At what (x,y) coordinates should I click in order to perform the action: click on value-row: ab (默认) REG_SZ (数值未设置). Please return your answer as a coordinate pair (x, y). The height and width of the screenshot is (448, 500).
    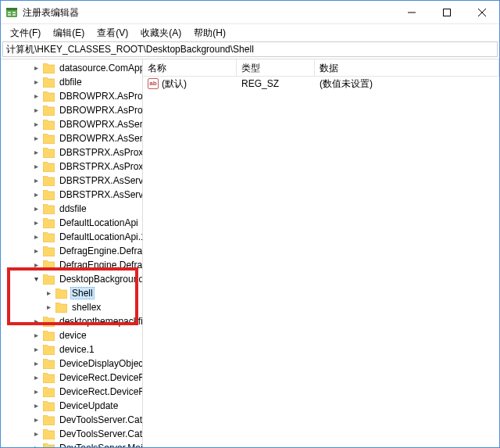
    Looking at the image, I should click on (321, 84).